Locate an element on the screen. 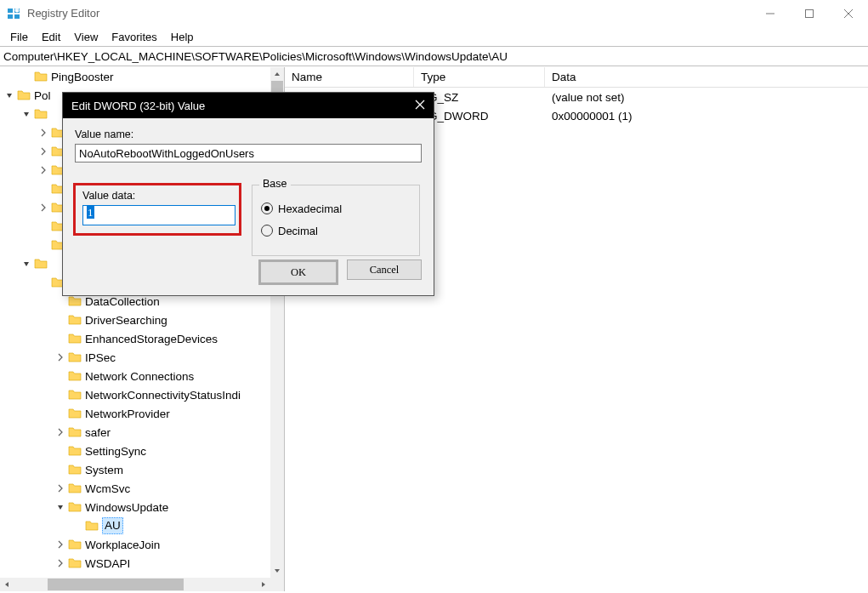 The width and height of the screenshot is (868, 593). tree-item: WorkplaceJoin is located at coordinates (135, 545).